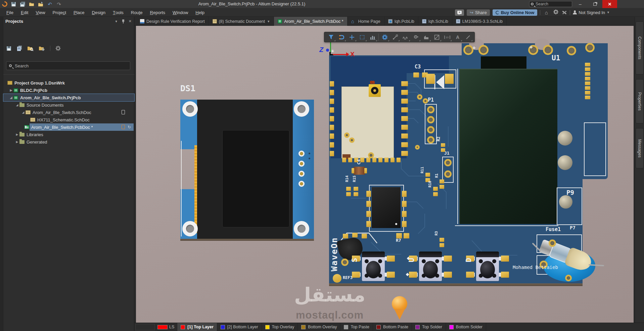 The image size is (644, 331). What do you see at coordinates (311, 21) in the screenshot?
I see `tab-pcbdoc-active: Arom_Air_Ble_Switch.PcbDoc *` at bounding box center [311, 21].